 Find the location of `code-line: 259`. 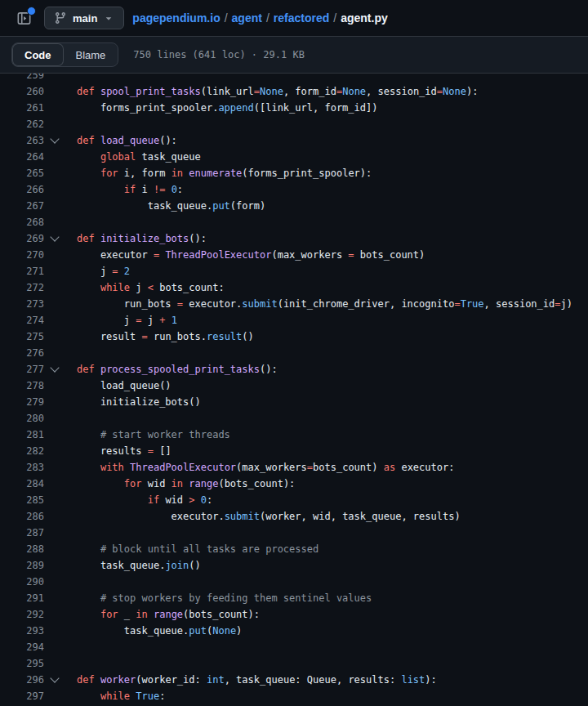

code-line: 259 is located at coordinates (294, 78).